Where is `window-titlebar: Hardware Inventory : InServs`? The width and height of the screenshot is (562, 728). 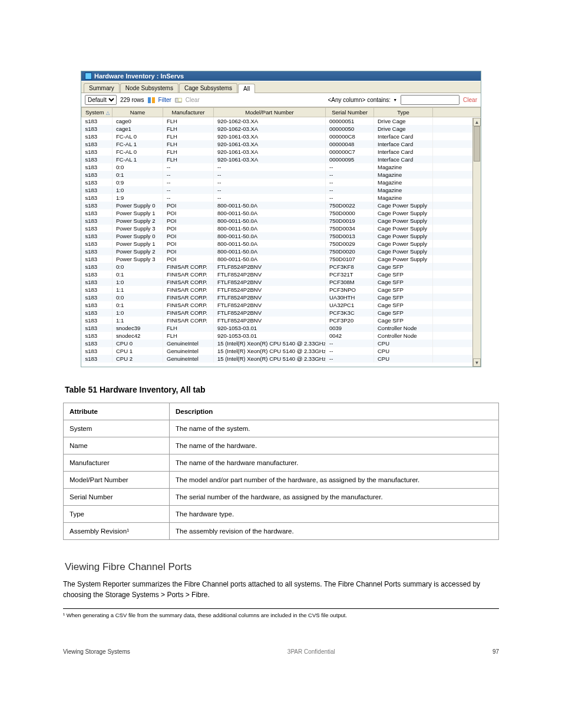 window-titlebar: Hardware Inventory : InServs is located at coordinates (281, 76).